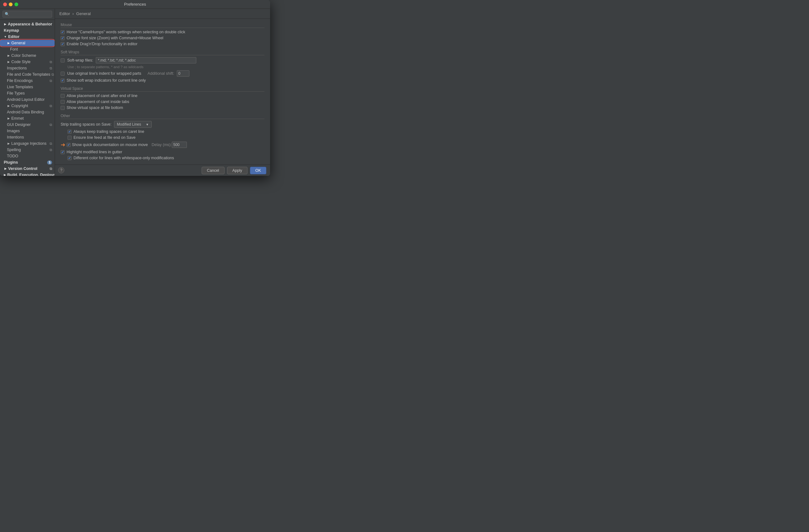 The height and width of the screenshot is (532, 809). Describe the element at coordinates (102, 44) in the screenshot. I see `label-drag-drop: Enable Drag'n'Drop functionality in edit…` at that location.